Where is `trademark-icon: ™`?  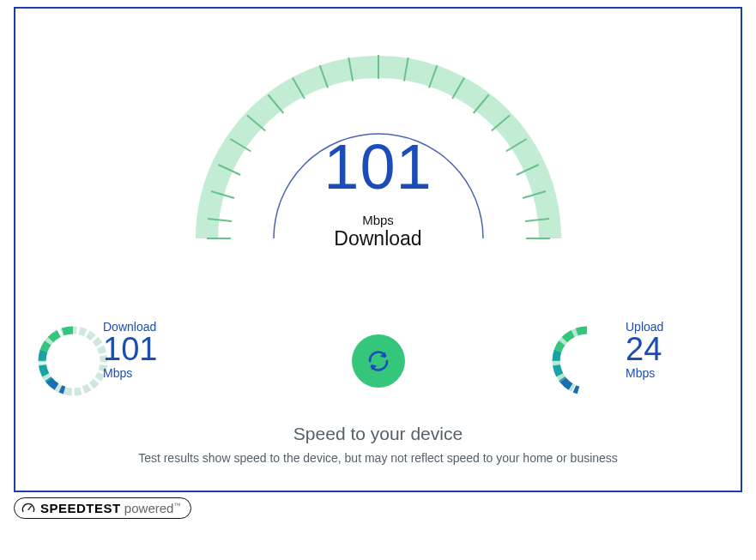
trademark-icon: ™ is located at coordinates (177, 506).